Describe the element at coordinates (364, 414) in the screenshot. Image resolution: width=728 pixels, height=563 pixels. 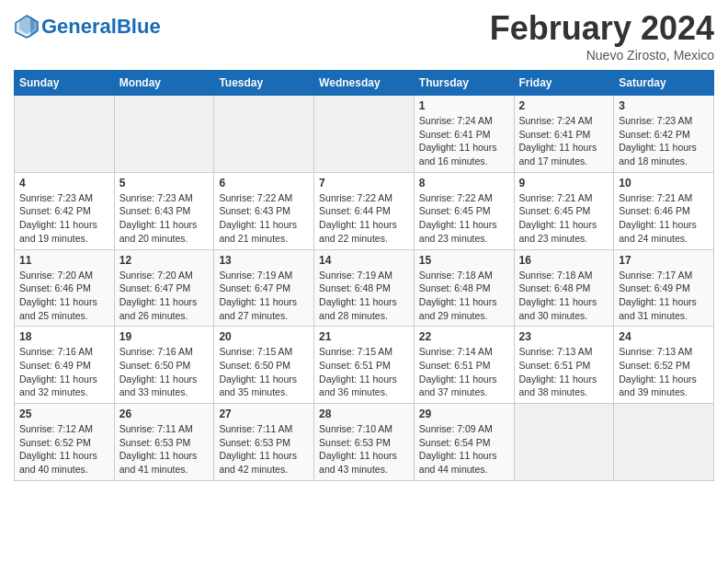
I see `day-number: 28` at that location.